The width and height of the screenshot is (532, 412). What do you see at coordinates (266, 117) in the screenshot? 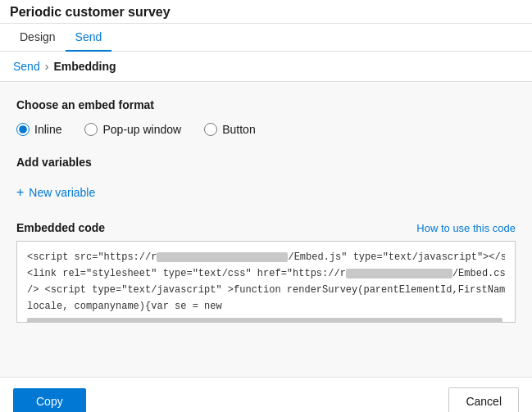
I see `embed-format-section: Choose an embed format Inline Pop-up win…` at bounding box center [266, 117].